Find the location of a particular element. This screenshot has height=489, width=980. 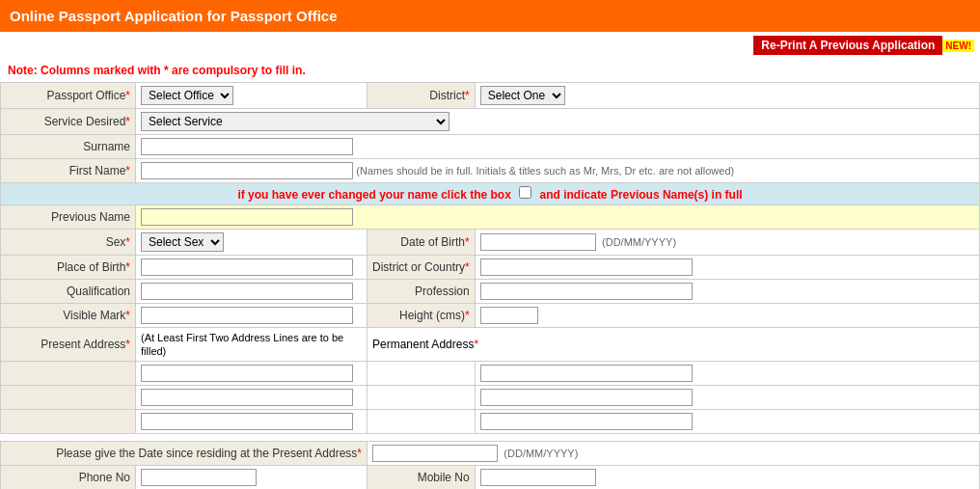

date-since-row: Please give the Date since residing at t… is located at coordinates (490, 453).